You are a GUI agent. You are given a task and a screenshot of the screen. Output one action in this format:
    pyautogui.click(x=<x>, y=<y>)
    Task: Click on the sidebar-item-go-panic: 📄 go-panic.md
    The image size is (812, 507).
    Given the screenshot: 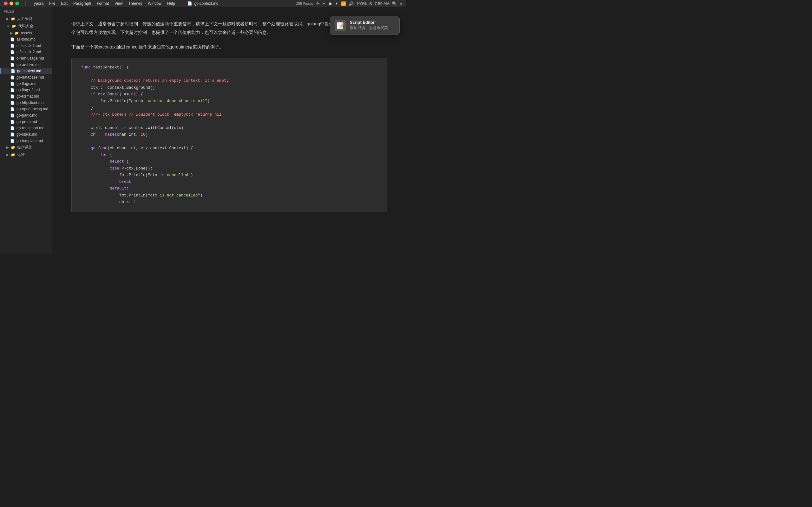 What is the action you would take?
    pyautogui.click(x=26, y=115)
    